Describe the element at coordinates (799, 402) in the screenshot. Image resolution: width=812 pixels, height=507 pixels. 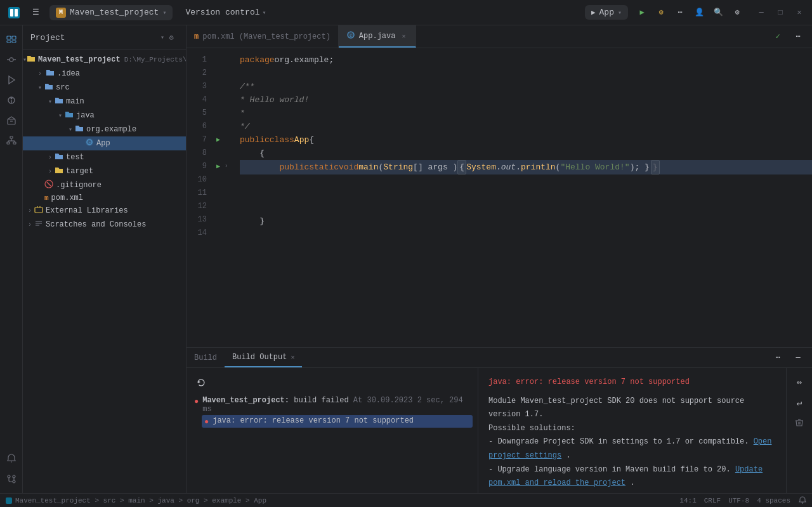
I see `soft-wrap-button: ↵` at that location.